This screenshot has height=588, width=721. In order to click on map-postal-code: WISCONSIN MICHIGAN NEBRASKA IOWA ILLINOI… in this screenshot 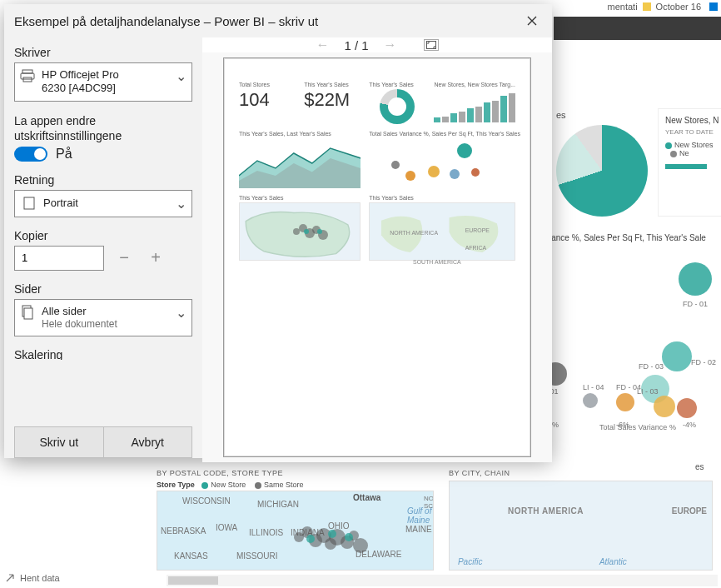, I will do `click(295, 531)`.